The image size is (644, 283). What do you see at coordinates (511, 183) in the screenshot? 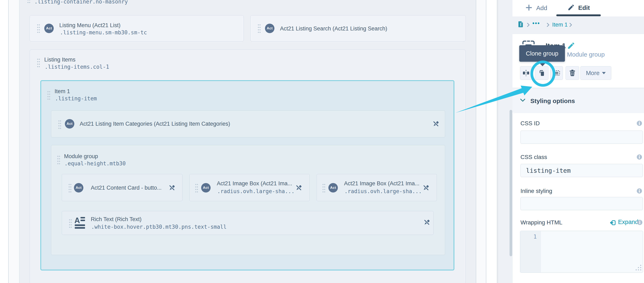
I see `canvas-scrollbar` at bounding box center [511, 183].